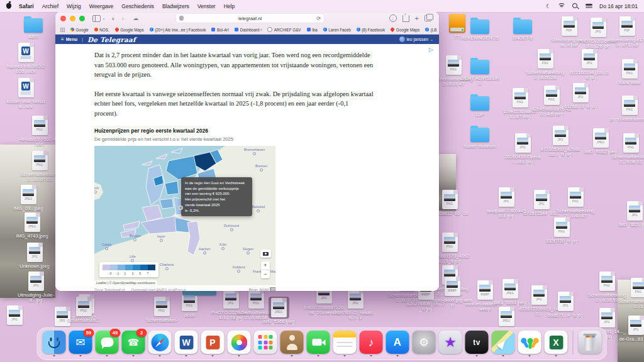  I want to click on desktop-icon-332e720-h-jpg: PNG332E720_h.jpg, so click(562, 230).